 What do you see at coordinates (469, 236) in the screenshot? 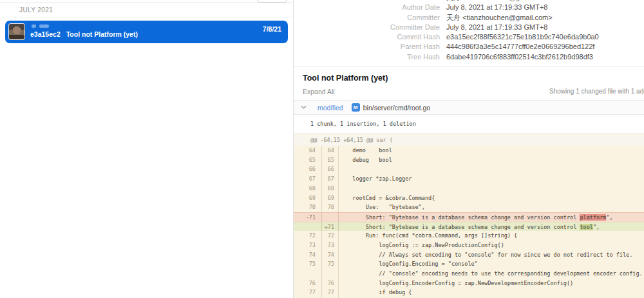
I see `diff-row: 72 72 Run: func(cmd *cobra.Command, args…` at bounding box center [469, 236].